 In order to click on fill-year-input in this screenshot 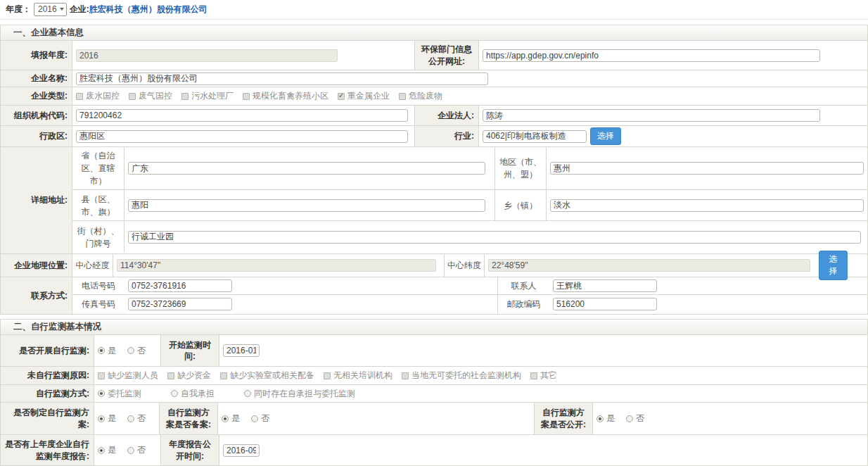, I will do `click(207, 56)`.